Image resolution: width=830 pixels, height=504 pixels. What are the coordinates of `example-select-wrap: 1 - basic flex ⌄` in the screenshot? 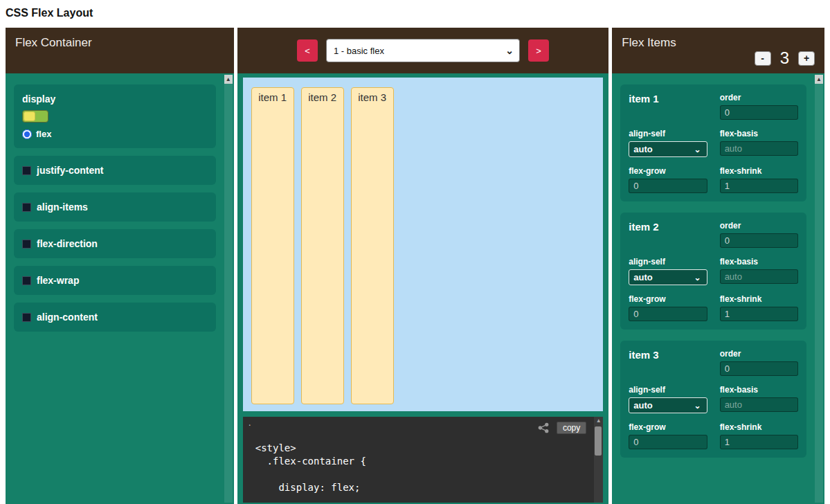 It's located at (423, 51).